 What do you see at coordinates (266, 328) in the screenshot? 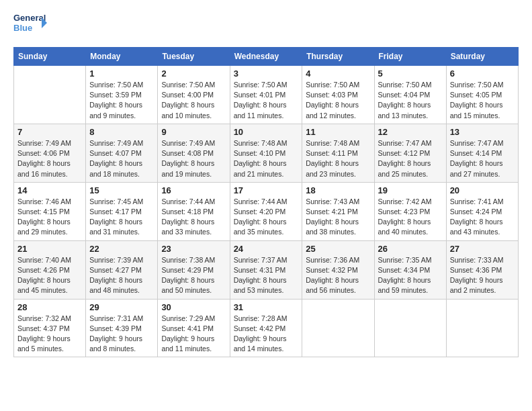
I see `calendar-cell: 31Sunrise: 7:28 AMSunset: 4:42 PMDayligh…` at bounding box center [266, 328].